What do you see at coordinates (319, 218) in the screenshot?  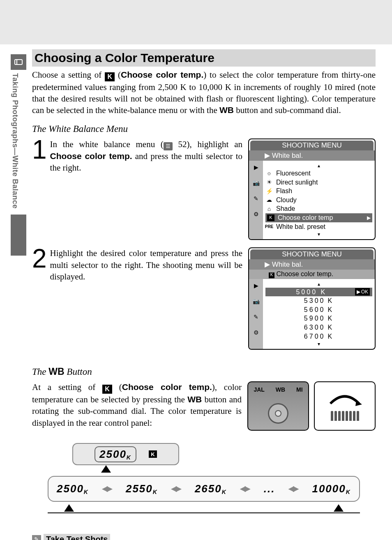 I see `menu1-item-choose-temp: KChoose color temp▶` at bounding box center [319, 218].